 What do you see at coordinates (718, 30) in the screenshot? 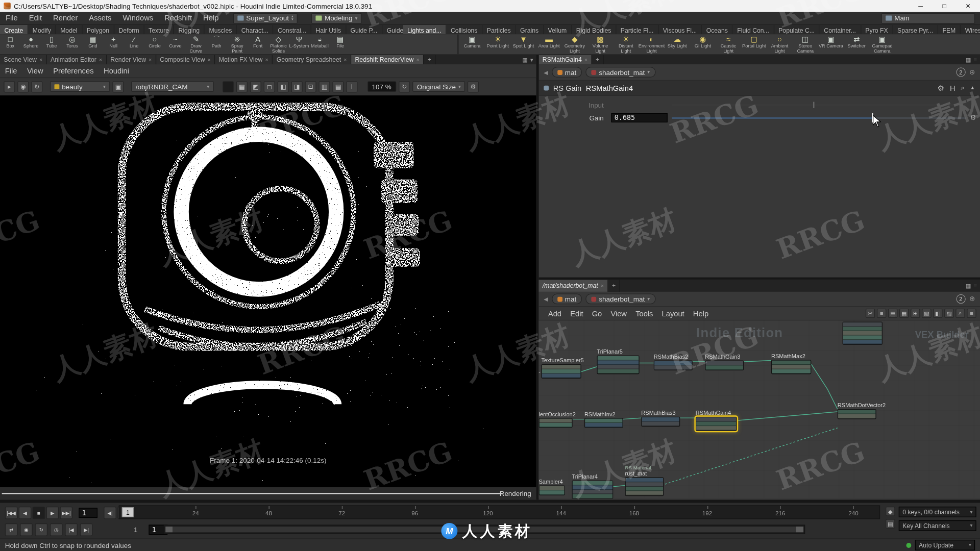
I see `shelf-tab-right: Oceans` at bounding box center [718, 30].